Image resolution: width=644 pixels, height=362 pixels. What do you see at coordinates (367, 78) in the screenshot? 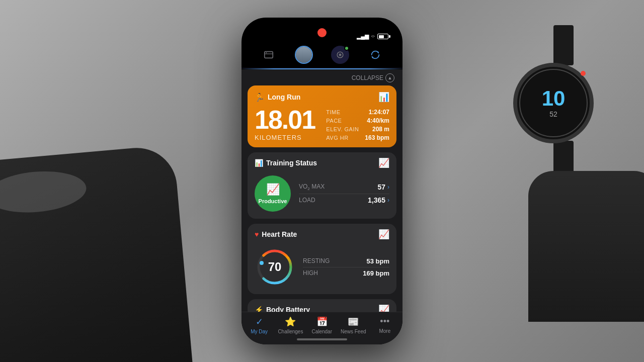
I see `collapse-label: COLLAPSE` at bounding box center [367, 78].